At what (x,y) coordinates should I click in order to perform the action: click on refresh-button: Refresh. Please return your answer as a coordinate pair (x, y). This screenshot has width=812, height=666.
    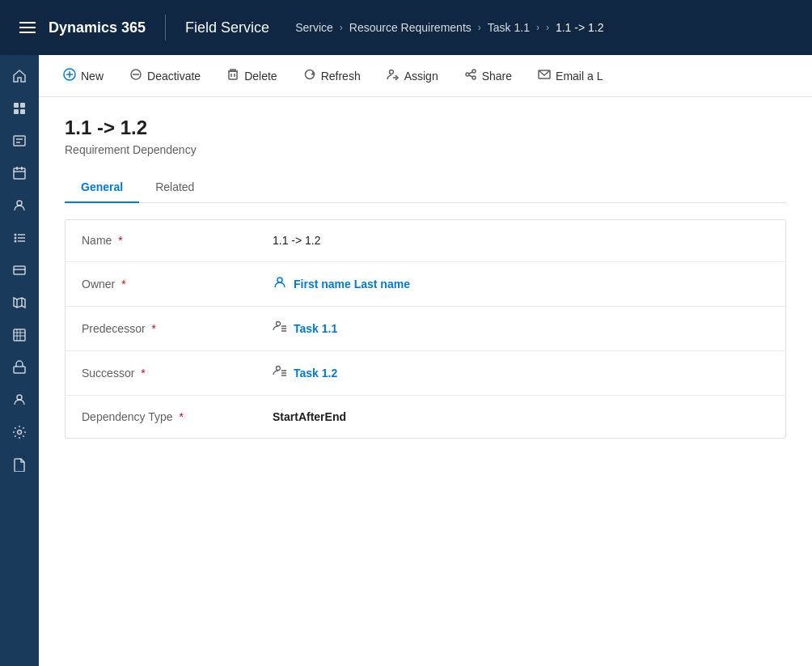
    Looking at the image, I should click on (332, 76).